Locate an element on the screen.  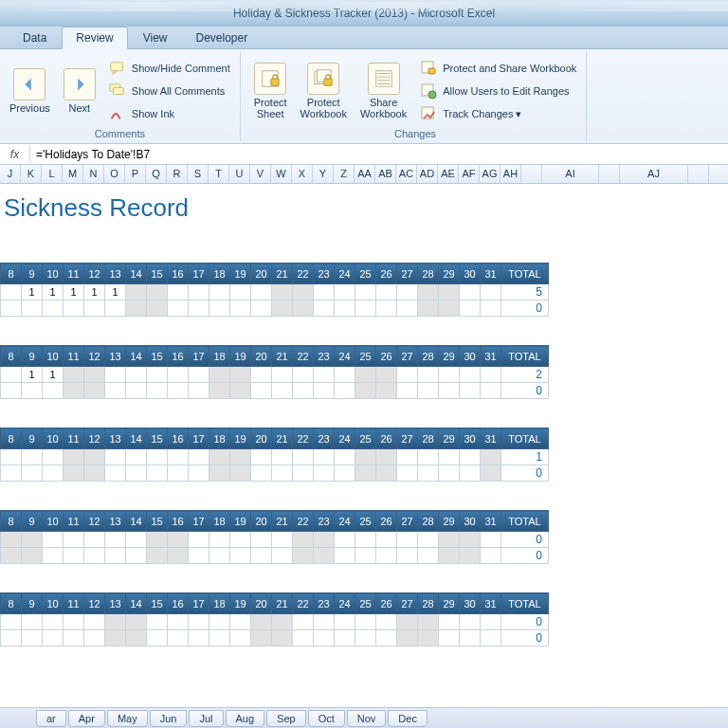
sheet-tab-jun: Jun is located at coordinates (169, 719).